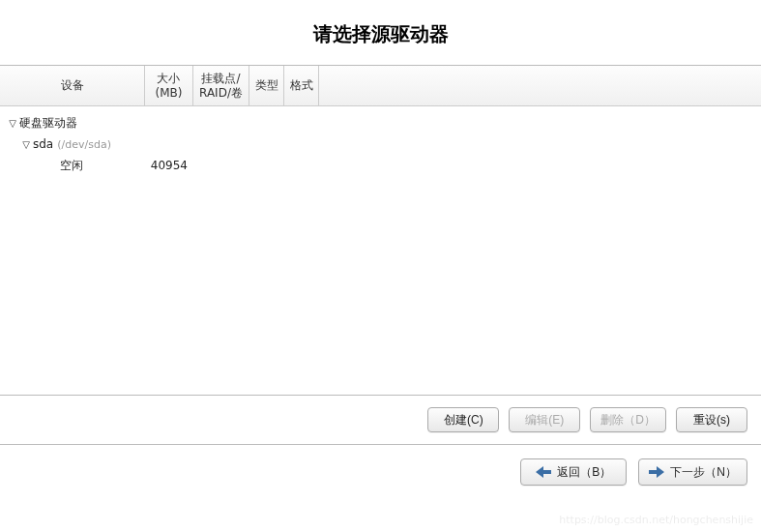  Describe the element at coordinates (43, 144) in the screenshot. I see `disk-name: sda` at that location.